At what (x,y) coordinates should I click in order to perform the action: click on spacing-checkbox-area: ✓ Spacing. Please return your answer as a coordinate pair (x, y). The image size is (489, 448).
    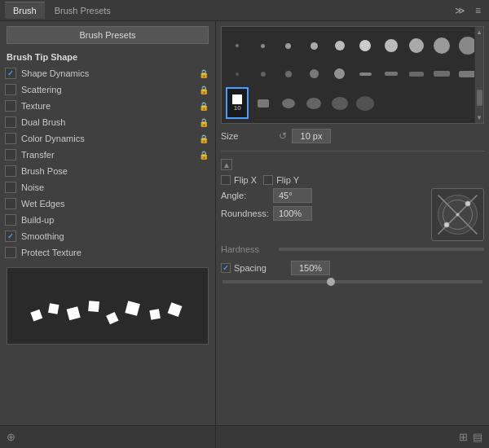
    Looking at the image, I should click on (253, 268).